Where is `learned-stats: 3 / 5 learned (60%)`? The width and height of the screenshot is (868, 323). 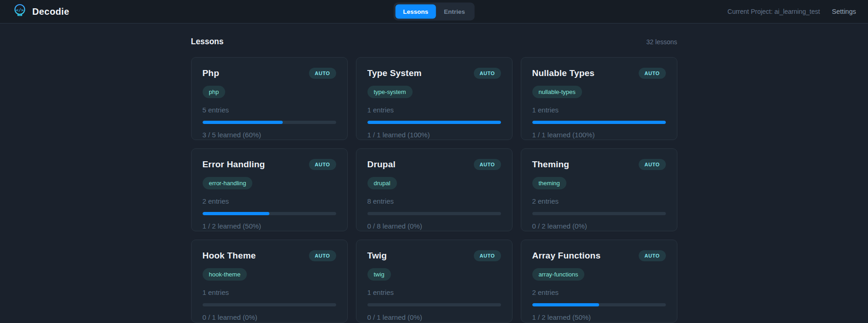 learned-stats: 3 / 5 learned (60%) is located at coordinates (269, 135).